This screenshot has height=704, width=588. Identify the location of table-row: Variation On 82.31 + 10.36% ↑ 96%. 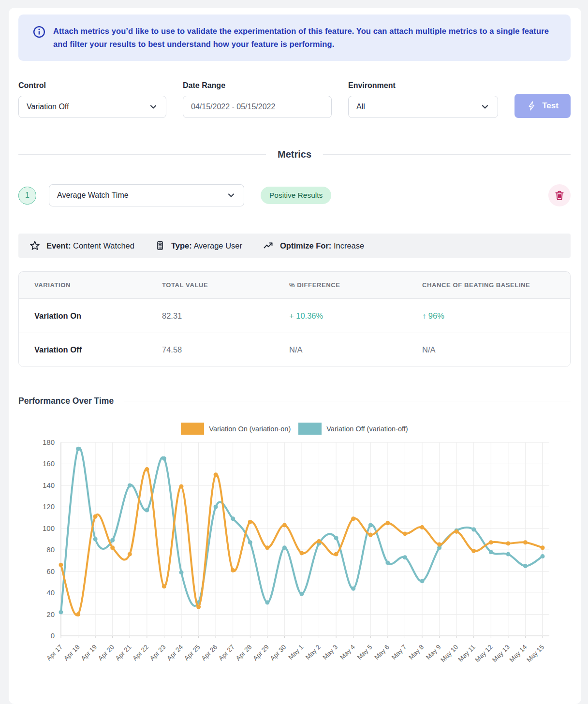
(294, 316).